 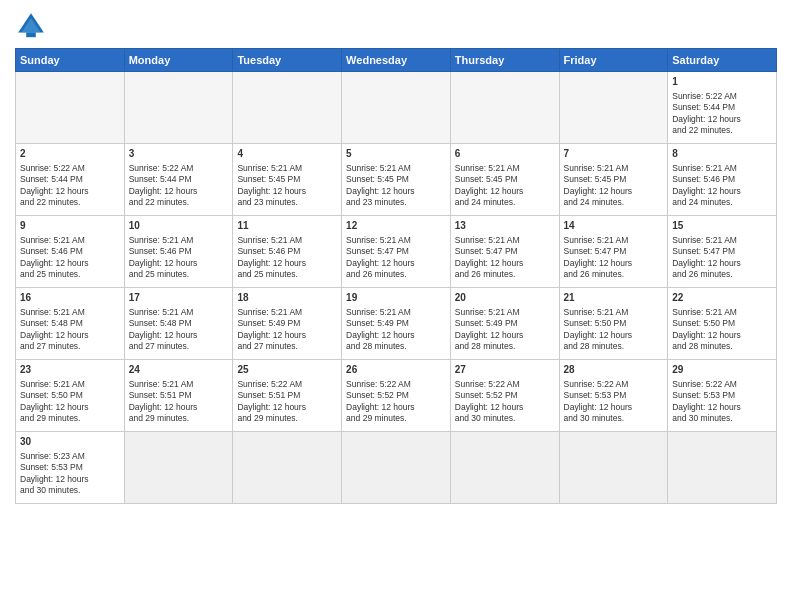 What do you see at coordinates (33, 26) in the screenshot?
I see `logo` at bounding box center [33, 26].